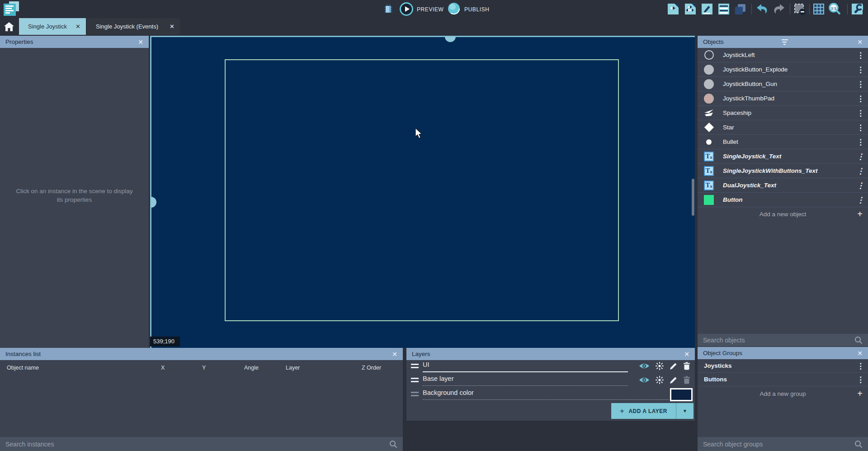  Describe the element at coordinates (783, 70) in the screenshot. I see `object-row: JoystickButton_Explode ⋮` at that location.